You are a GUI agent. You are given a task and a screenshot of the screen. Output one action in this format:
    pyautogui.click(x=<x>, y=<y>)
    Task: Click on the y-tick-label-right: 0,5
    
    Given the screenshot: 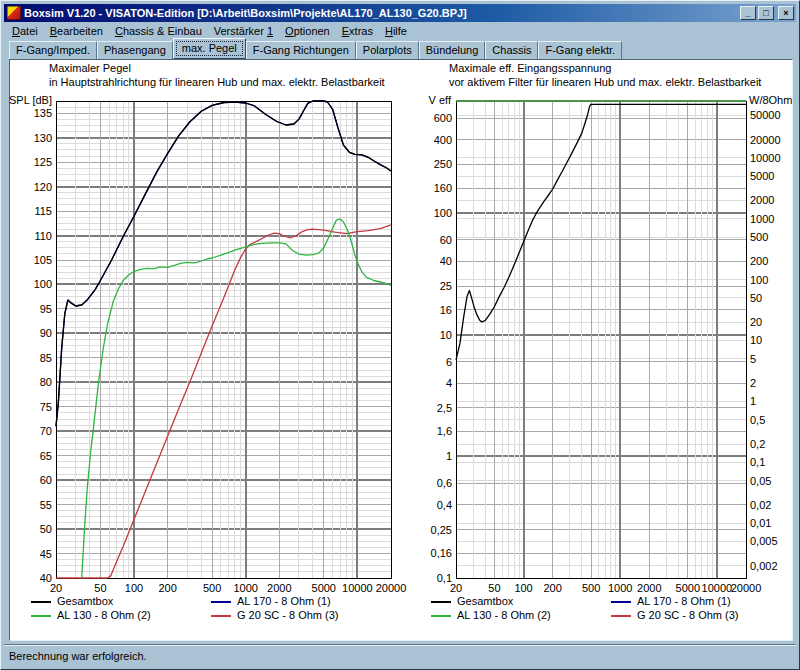 What is the action you would take?
    pyautogui.click(x=758, y=420)
    